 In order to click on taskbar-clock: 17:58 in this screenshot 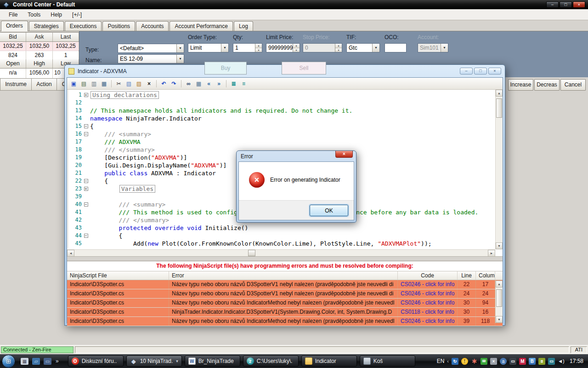, I will do `click(577, 361)`.